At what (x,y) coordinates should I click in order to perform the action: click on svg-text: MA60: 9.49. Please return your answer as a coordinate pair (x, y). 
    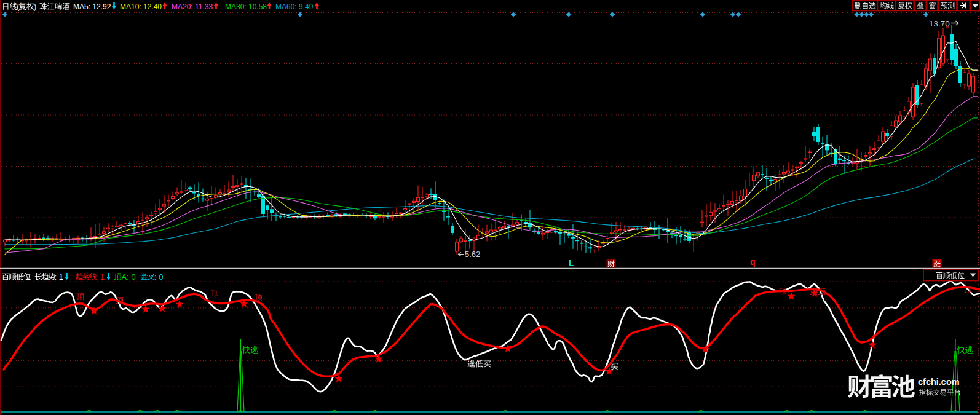
    Looking at the image, I should click on (294, 7).